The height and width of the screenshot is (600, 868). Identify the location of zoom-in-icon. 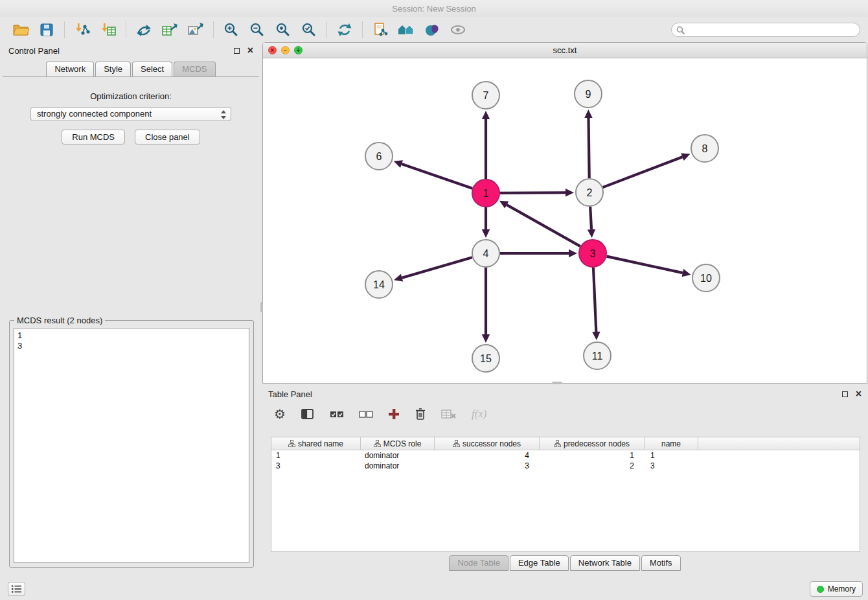
(231, 30).